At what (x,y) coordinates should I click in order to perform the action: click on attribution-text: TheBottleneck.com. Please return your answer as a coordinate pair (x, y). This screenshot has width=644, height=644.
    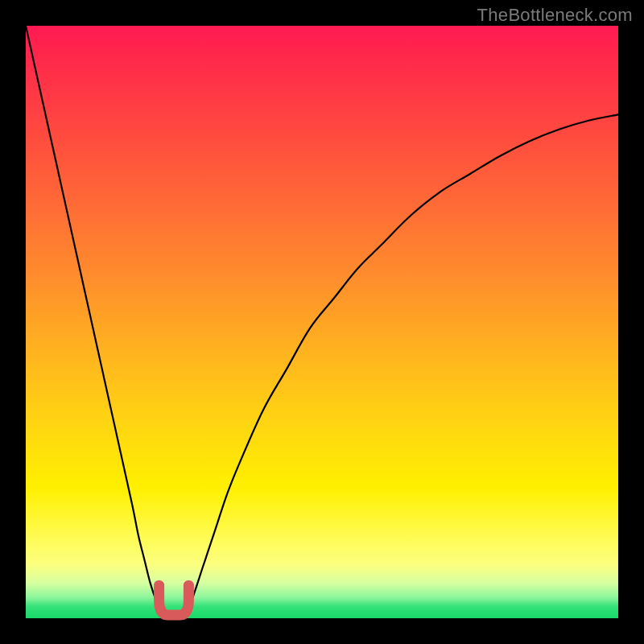
    Looking at the image, I should click on (555, 15).